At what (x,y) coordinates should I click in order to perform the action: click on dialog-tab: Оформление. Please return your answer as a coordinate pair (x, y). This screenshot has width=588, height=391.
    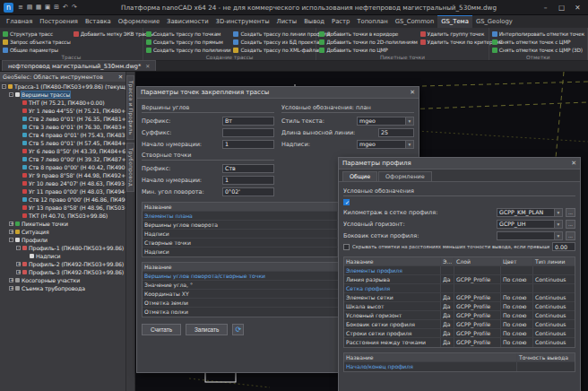
    Looking at the image, I should click on (405, 176).